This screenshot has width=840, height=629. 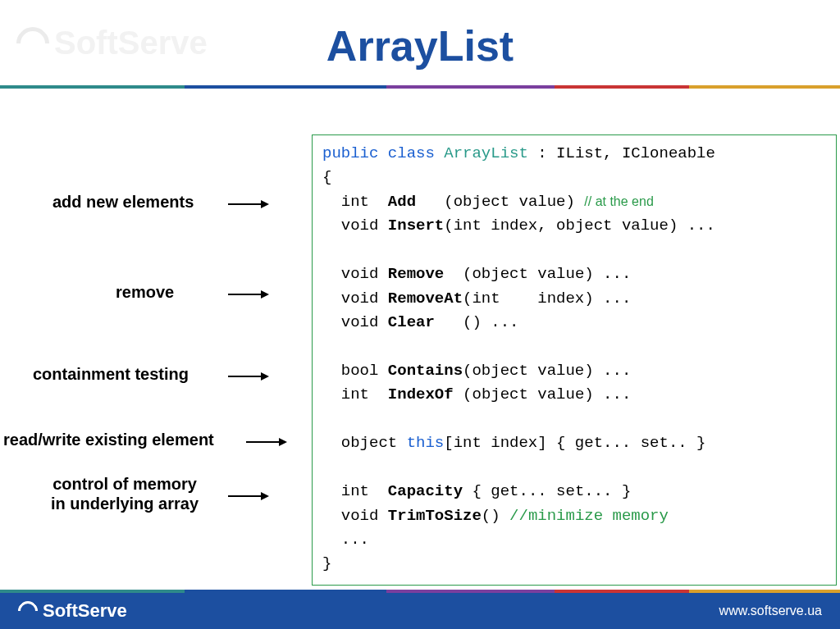 I want to click on footer-brand: SoftServe, so click(x=85, y=611).